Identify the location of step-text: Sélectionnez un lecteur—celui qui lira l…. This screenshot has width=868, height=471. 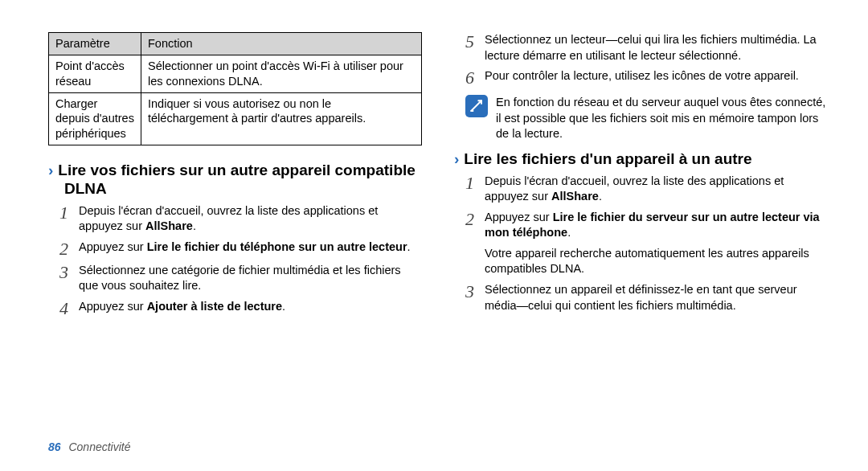
(656, 48).